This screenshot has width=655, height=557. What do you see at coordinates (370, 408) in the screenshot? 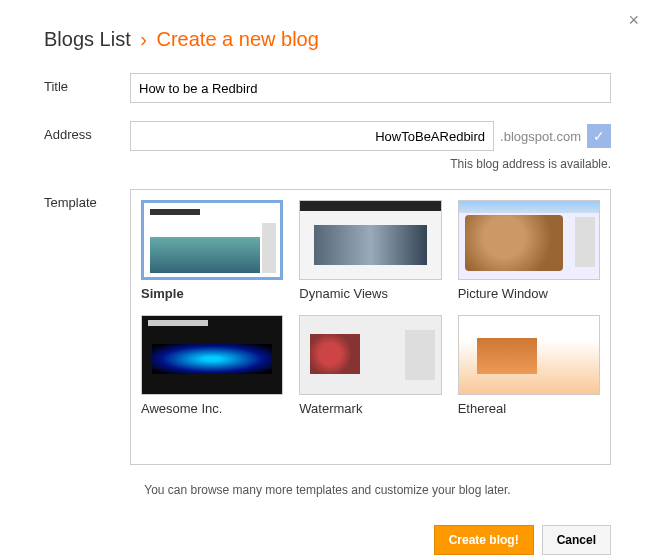
I see `template-name: Watermark` at bounding box center [370, 408].